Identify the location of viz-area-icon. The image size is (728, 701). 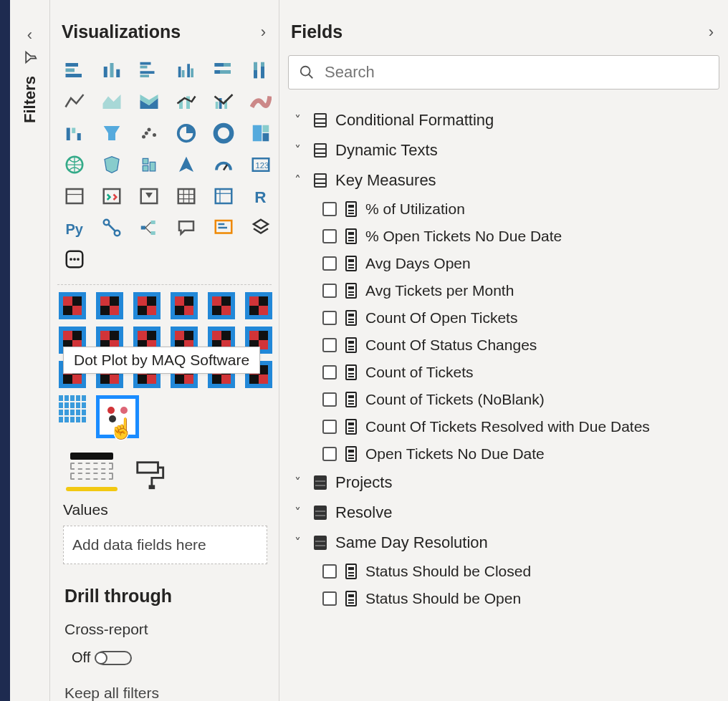
(112, 102).